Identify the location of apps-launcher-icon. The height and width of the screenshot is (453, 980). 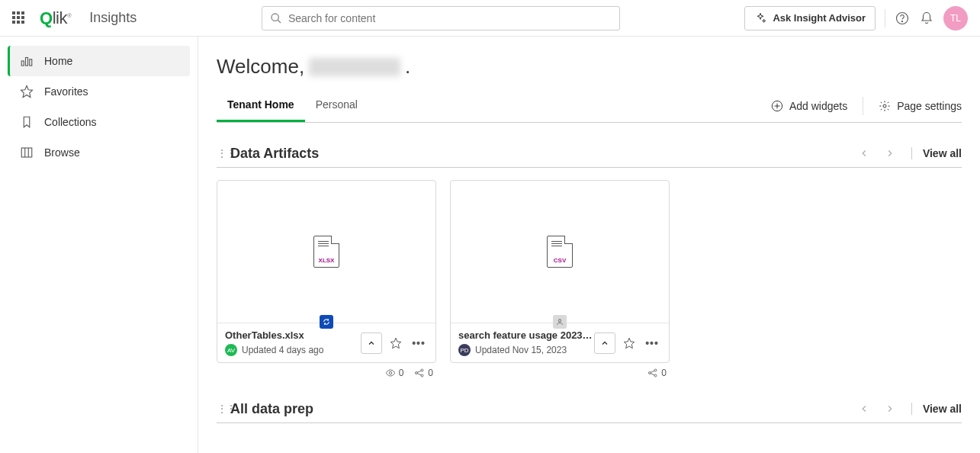
(19, 18).